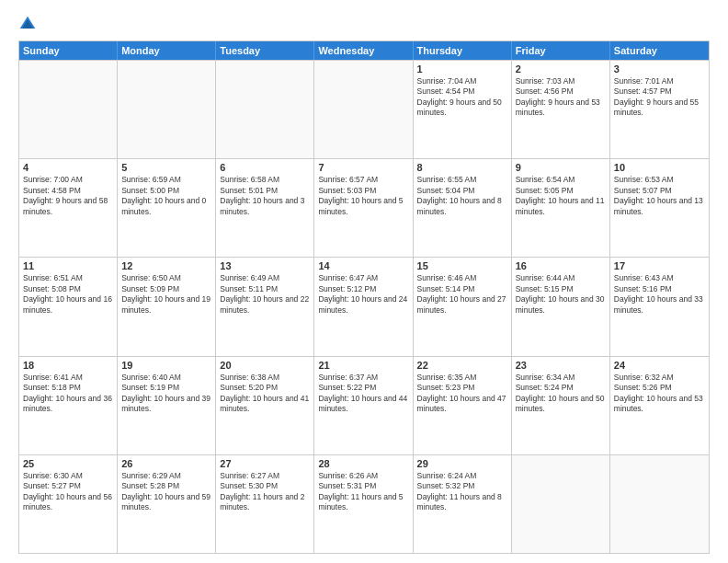 The width and height of the screenshot is (728, 563). I want to click on day-number: 13, so click(265, 266).